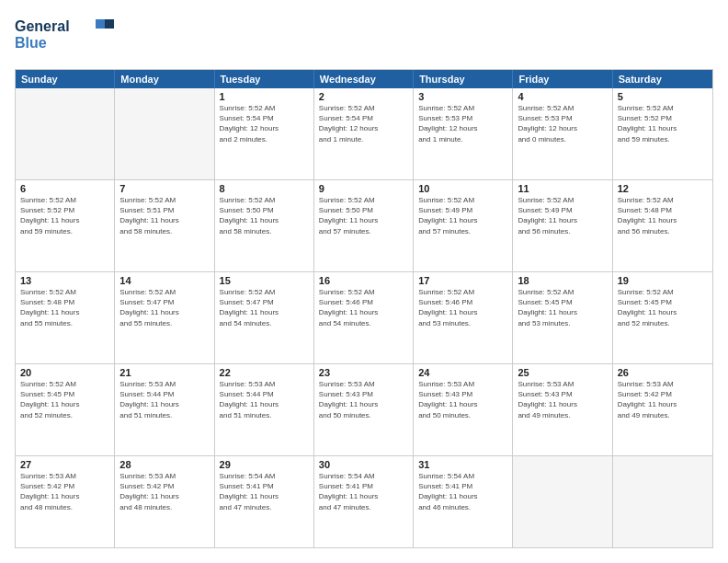 Image resolution: width=728 pixels, height=563 pixels. Describe the element at coordinates (563, 373) in the screenshot. I see `day-number: 25` at that location.